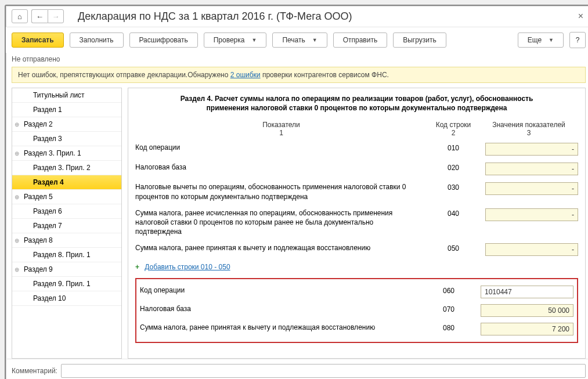 This screenshot has height=379, width=588. Describe the element at coordinates (246, 75) in the screenshot. I see `alert-errors-link: 2 ошибки` at that location.